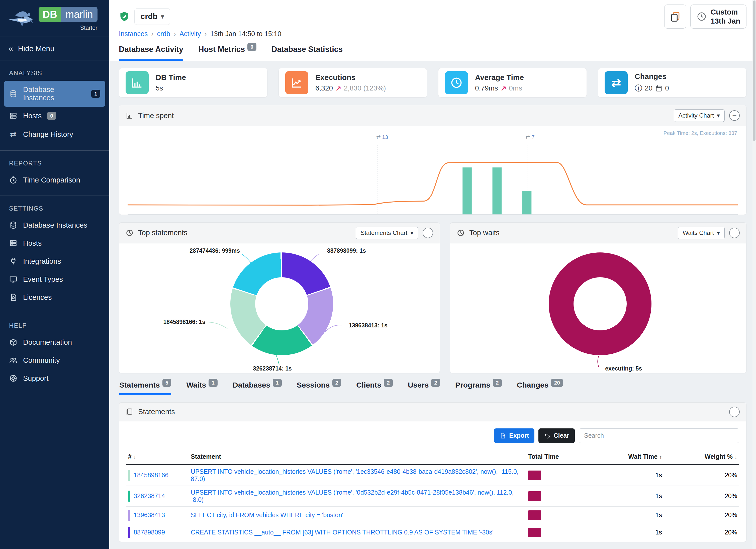  What do you see at coordinates (55, 116) in the screenshot?
I see `sidebar-item-hosts: Hosts 0` at bounding box center [55, 116].